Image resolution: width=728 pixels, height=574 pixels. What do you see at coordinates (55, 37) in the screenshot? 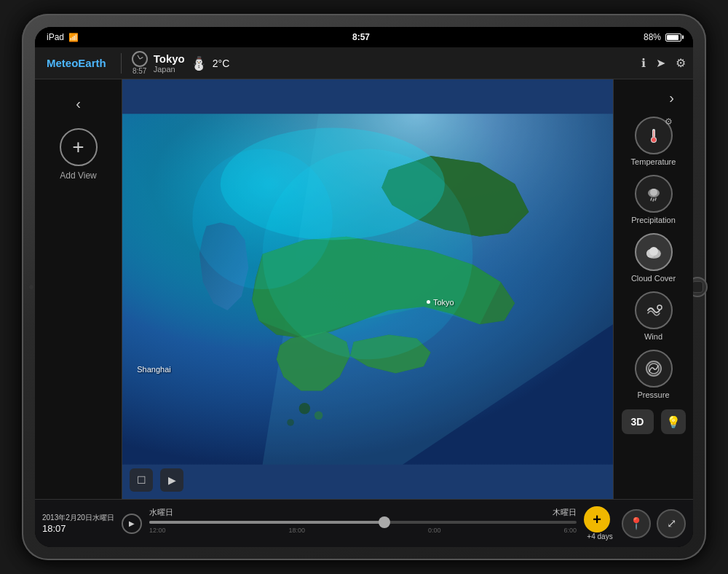
I see `ipad-label: iPad` at bounding box center [55, 37].